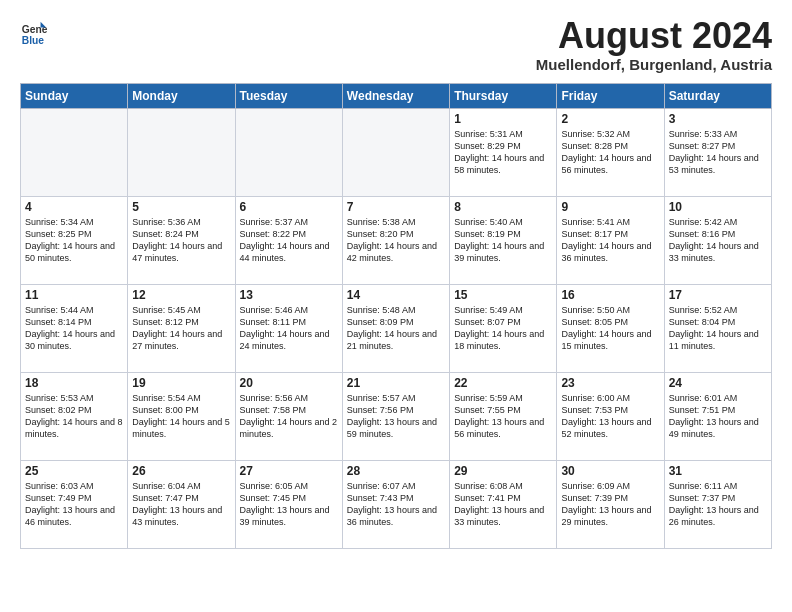 The width and height of the screenshot is (792, 612). Describe the element at coordinates (718, 328) in the screenshot. I see `table-row: 17Sunrise: 5:52 AM Sunset: 8:04 PM Dayli…` at that location.